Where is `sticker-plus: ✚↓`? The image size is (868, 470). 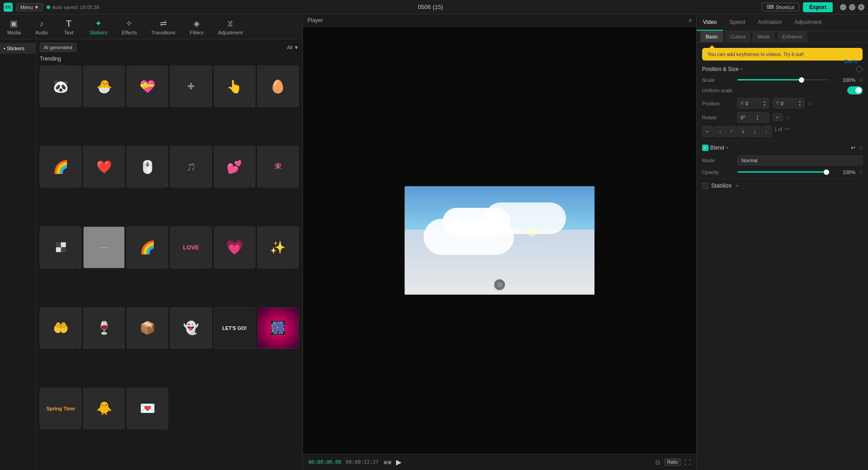 sticker-plus: ✚↓ is located at coordinates (191, 86).